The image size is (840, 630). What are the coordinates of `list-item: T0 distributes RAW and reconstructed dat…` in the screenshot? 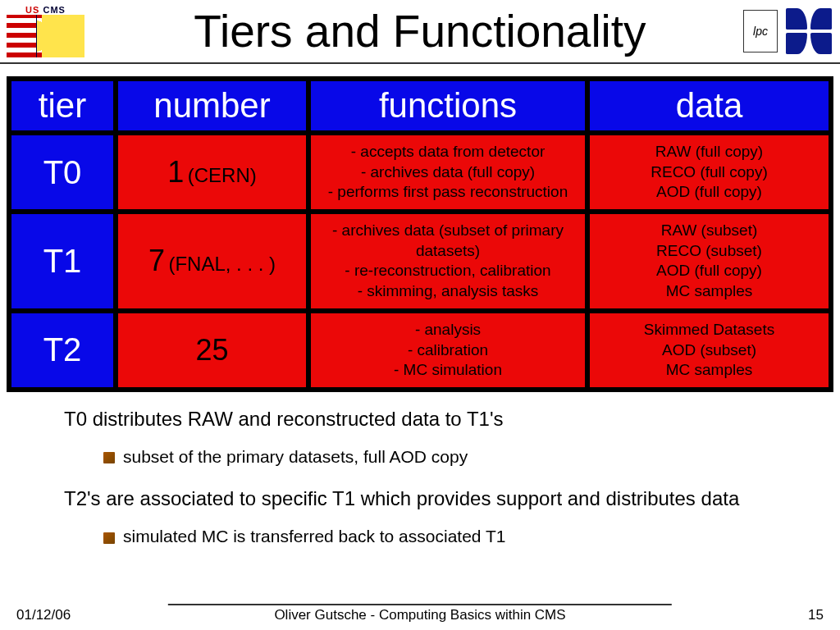 It's located at (428, 419).